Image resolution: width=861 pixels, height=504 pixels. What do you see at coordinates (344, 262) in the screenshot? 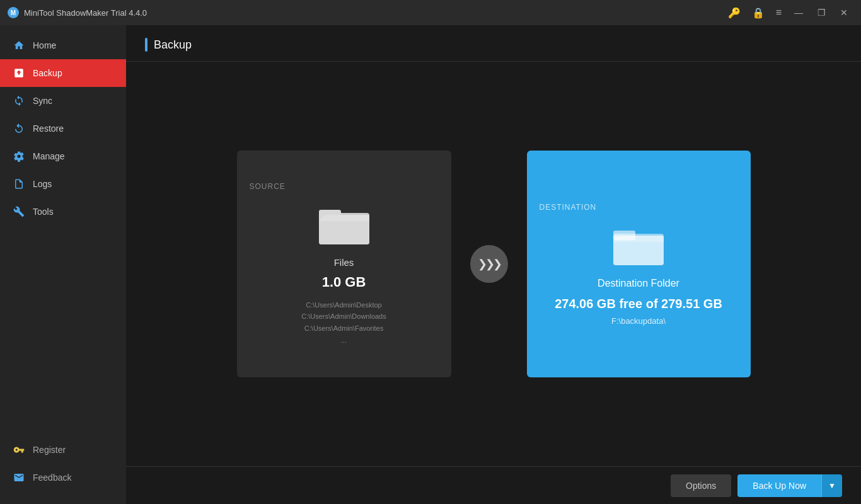
I see `source-type: Files` at bounding box center [344, 262].